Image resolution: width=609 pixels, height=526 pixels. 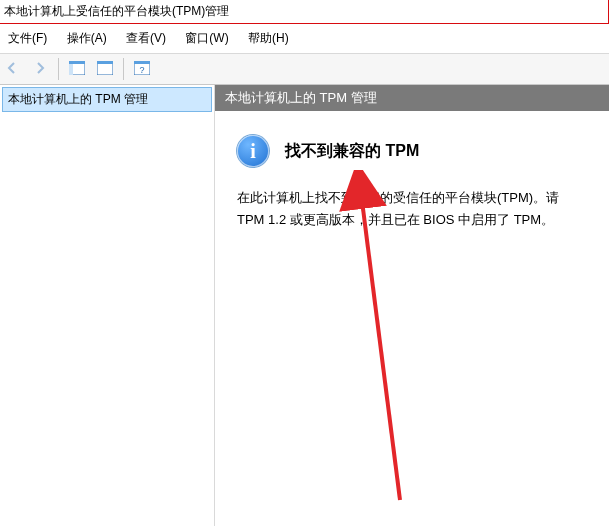 What do you see at coordinates (268, 38) in the screenshot?
I see `menu-help: 帮助(H)` at bounding box center [268, 38].